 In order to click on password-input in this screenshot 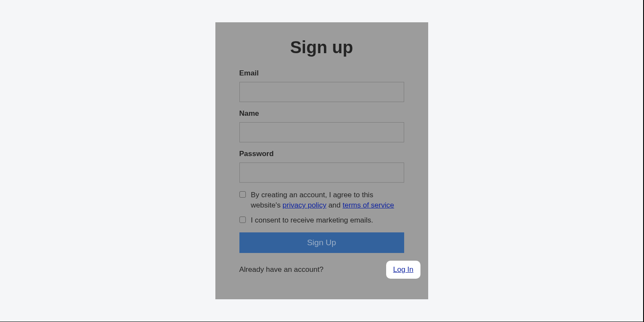, I will do `click(322, 172)`.